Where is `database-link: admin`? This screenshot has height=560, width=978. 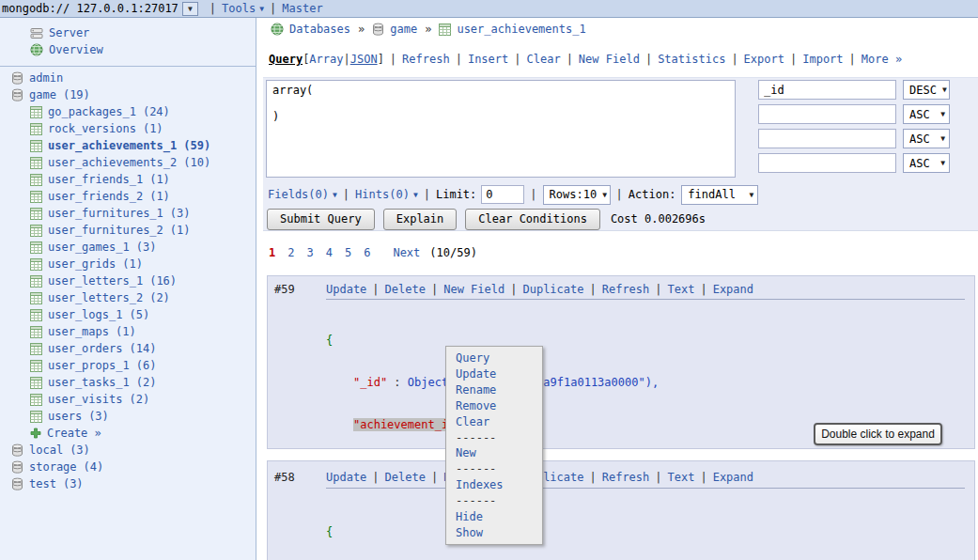
database-link: admin is located at coordinates (46, 78).